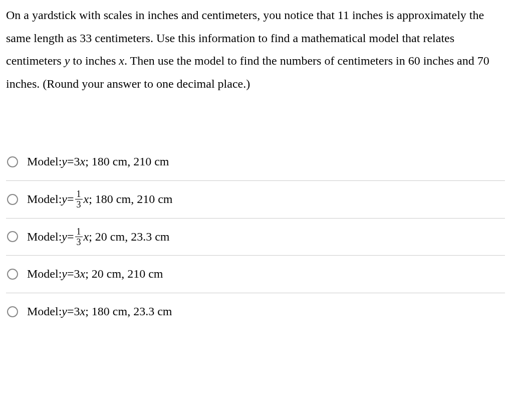  Describe the element at coordinates (129, 237) in the screenshot. I see `rest: ; 20 cm, 23.3 cm` at that location.